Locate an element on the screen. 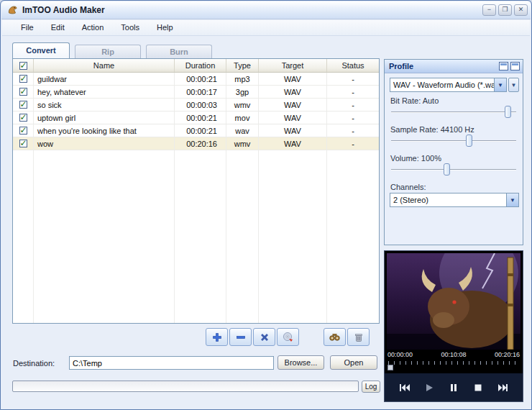 Image resolution: width=532 pixels, height=410 pixels. previous-button is located at coordinates (405, 388).